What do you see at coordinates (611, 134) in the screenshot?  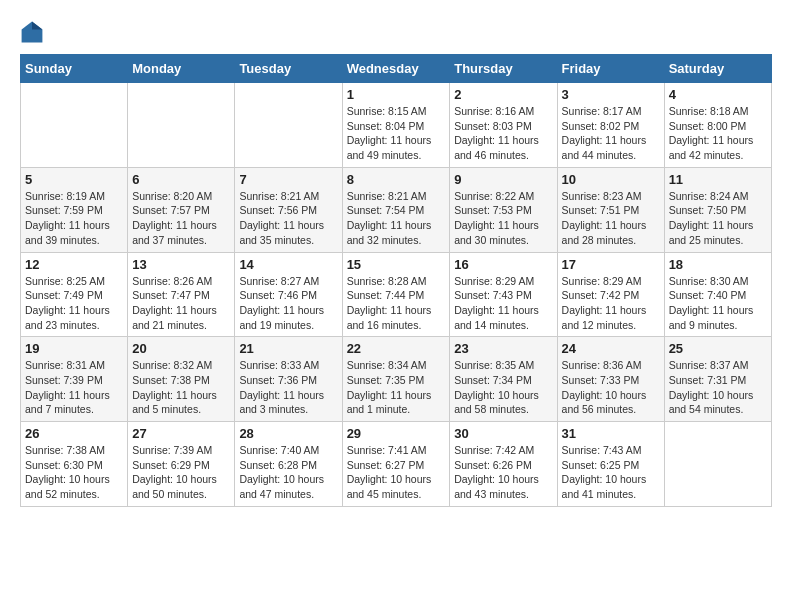 I see `day-info: Sunrise: 8:17 AM Sunset: 8:02 PM Dayligh…` at bounding box center [611, 134].